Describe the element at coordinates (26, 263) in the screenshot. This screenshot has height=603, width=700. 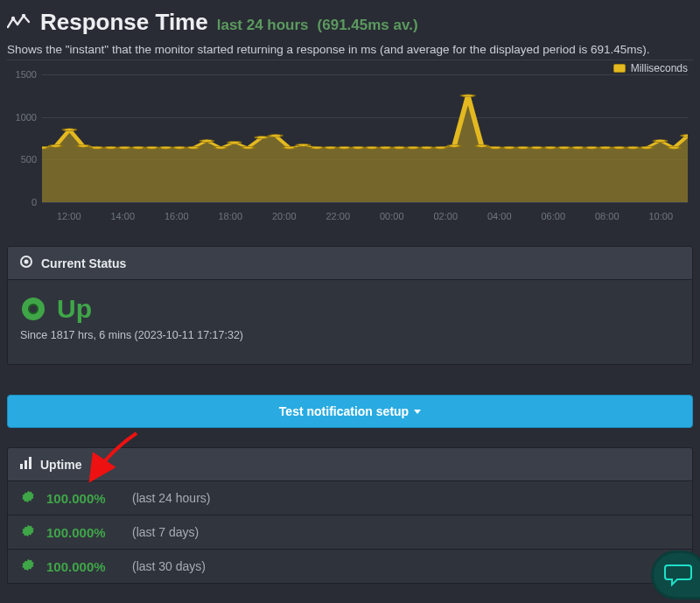
I see `record-icon` at that location.